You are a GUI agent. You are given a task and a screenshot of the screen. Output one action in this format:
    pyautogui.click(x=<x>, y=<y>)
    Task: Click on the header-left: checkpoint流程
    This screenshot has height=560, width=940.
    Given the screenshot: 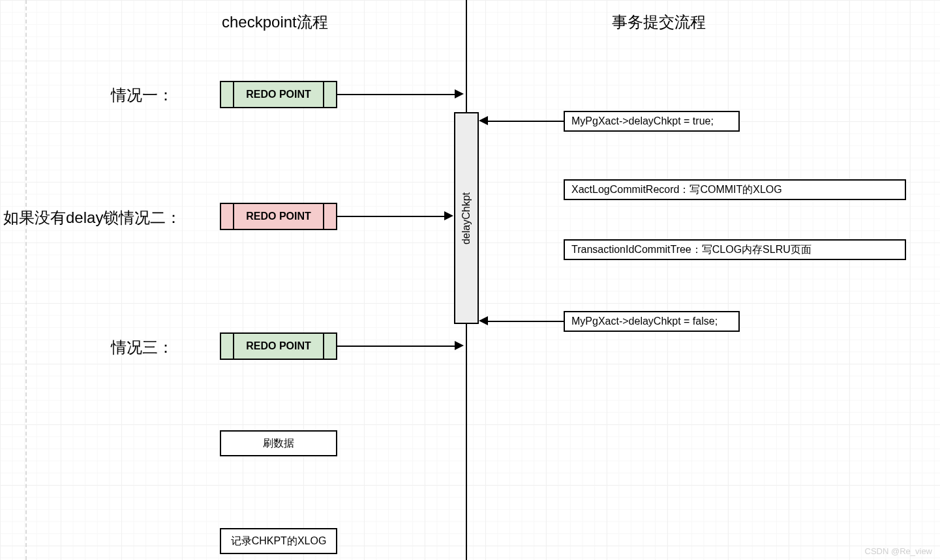 What is the action you would take?
    pyautogui.click(x=275, y=22)
    